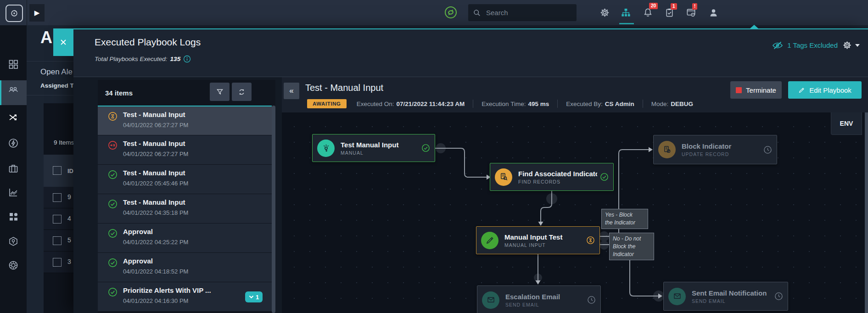  I want to click on send-email-icon, so click(677, 296).